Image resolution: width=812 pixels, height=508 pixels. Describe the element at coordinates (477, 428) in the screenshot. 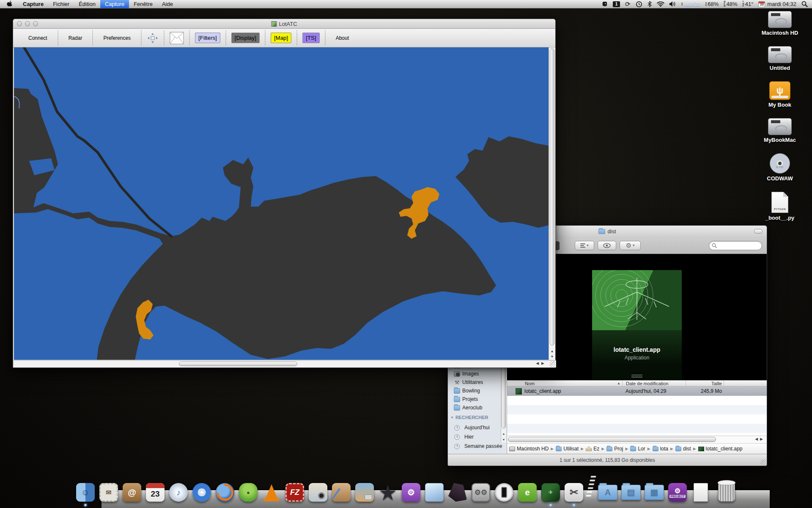

I see `sidebar-item-aujourdhui: Aujourd'hui` at that location.